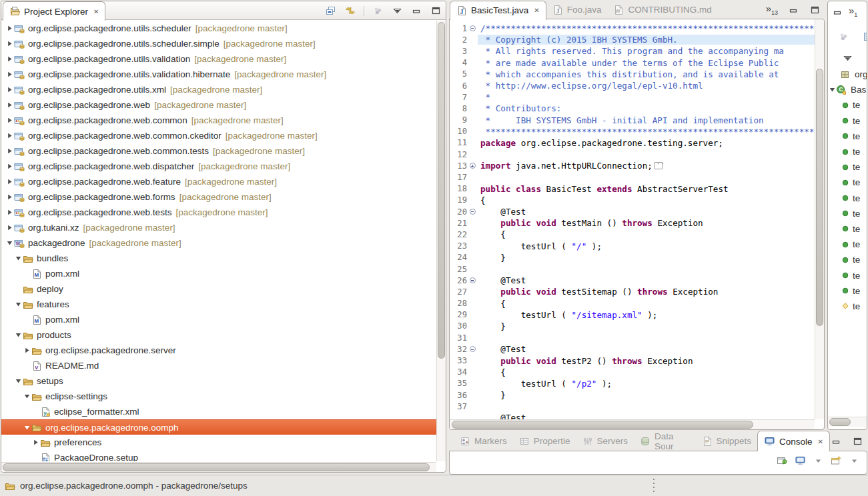 This screenshot has width=868, height=496. I want to click on working-set-icon, so click(843, 37).